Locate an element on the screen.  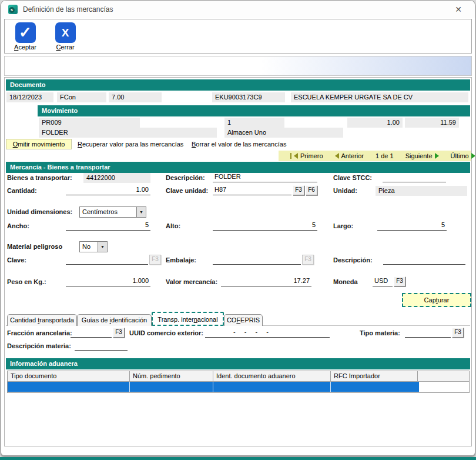
x-icon: X is located at coordinates (66, 33).